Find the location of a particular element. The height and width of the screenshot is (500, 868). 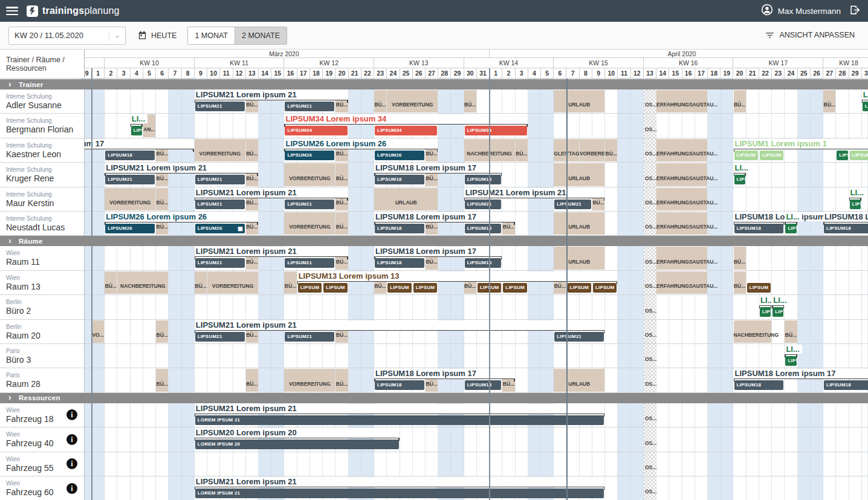

week-select: KW 20 / 11.05.2020 ⌄ is located at coordinates (67, 36).